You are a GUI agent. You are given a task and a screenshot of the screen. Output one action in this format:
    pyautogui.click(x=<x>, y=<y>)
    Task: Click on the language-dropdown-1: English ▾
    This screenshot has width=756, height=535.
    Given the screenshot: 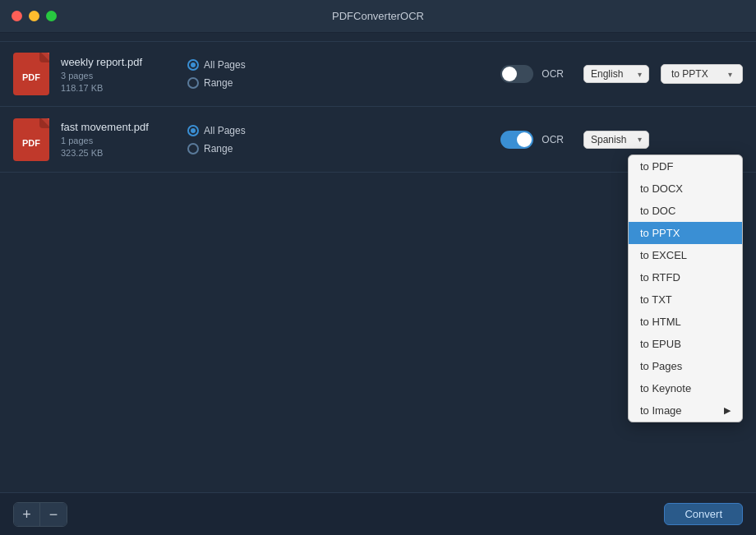 What is the action you would take?
    pyautogui.click(x=616, y=74)
    